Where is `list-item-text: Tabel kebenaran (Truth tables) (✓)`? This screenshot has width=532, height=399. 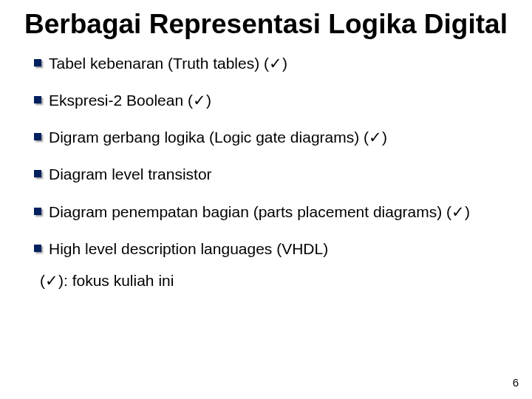 list-item-text: Tabel kebenaran (Truth tables) (✓) is located at coordinates (168, 64).